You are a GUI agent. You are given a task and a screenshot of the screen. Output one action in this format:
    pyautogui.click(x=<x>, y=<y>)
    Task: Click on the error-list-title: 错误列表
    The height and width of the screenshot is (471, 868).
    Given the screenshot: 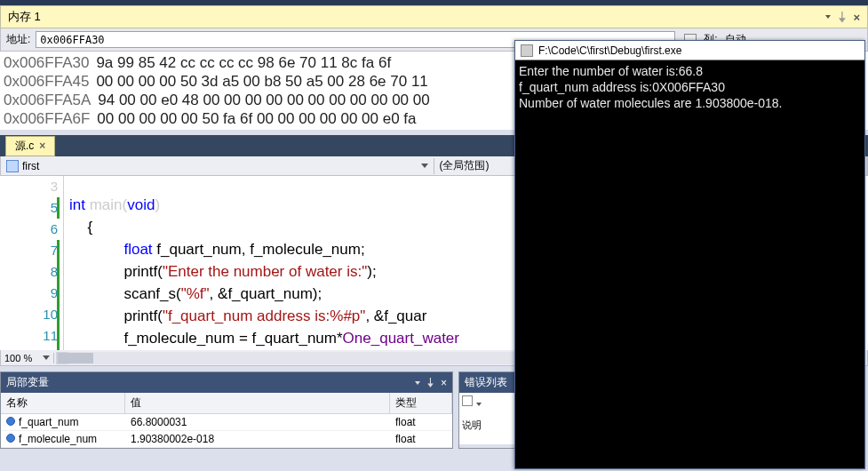 What is the action you would take?
    pyautogui.click(x=486, y=382)
    